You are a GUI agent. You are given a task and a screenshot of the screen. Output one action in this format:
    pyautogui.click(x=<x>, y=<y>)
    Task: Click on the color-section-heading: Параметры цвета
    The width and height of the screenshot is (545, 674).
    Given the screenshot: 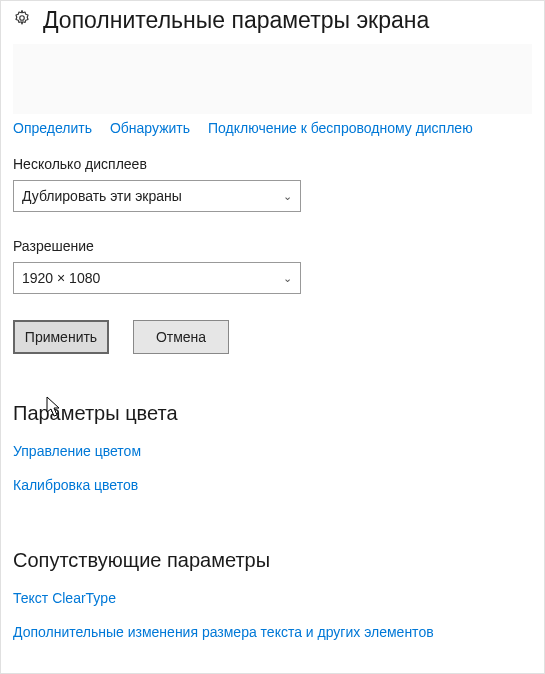 What is the action you would take?
    pyautogui.click(x=272, y=414)
    